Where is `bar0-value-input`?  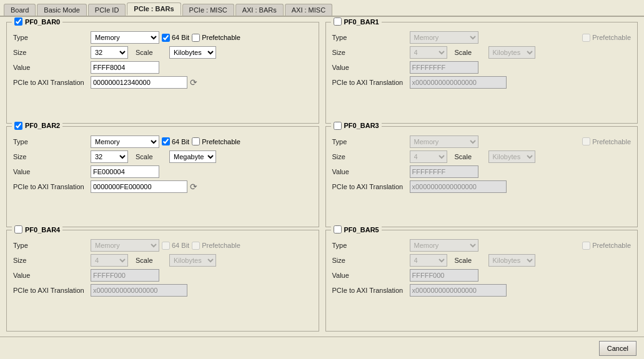 bar0-value-input is located at coordinates (125, 67).